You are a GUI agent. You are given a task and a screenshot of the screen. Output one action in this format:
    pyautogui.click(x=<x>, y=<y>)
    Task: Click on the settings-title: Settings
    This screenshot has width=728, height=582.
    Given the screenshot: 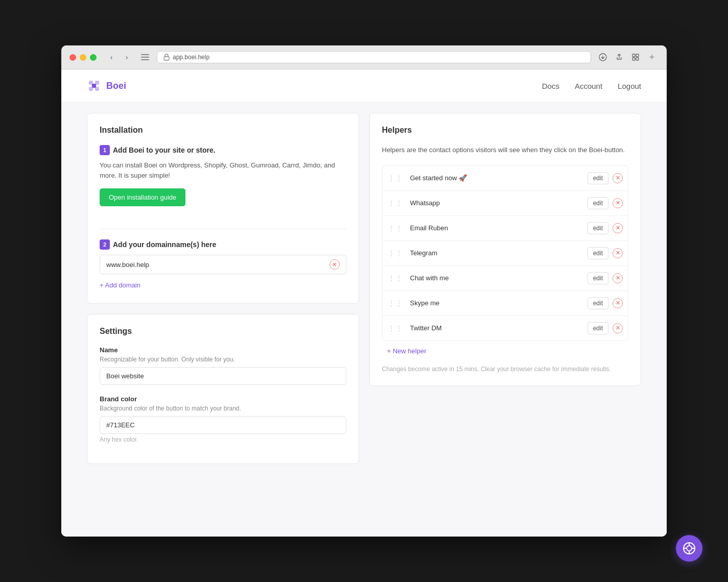 What is the action you would take?
    pyautogui.click(x=223, y=331)
    